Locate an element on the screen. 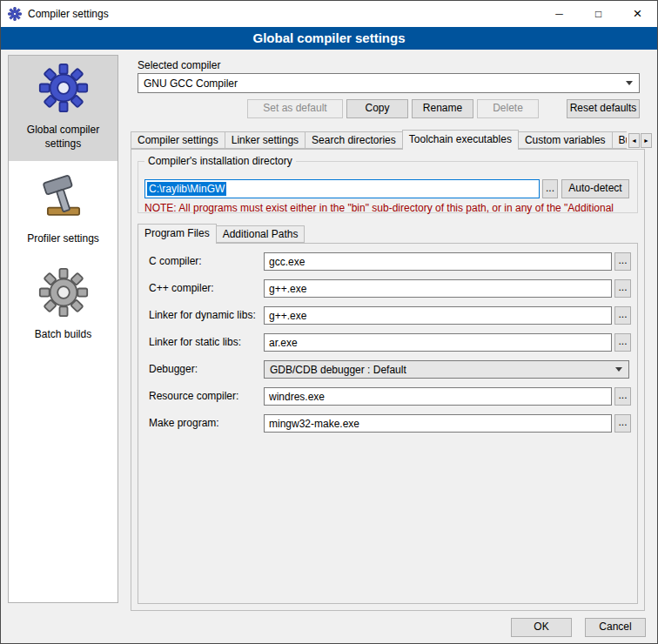  tab-compiler-settings: Compiler settings is located at coordinates (178, 140).